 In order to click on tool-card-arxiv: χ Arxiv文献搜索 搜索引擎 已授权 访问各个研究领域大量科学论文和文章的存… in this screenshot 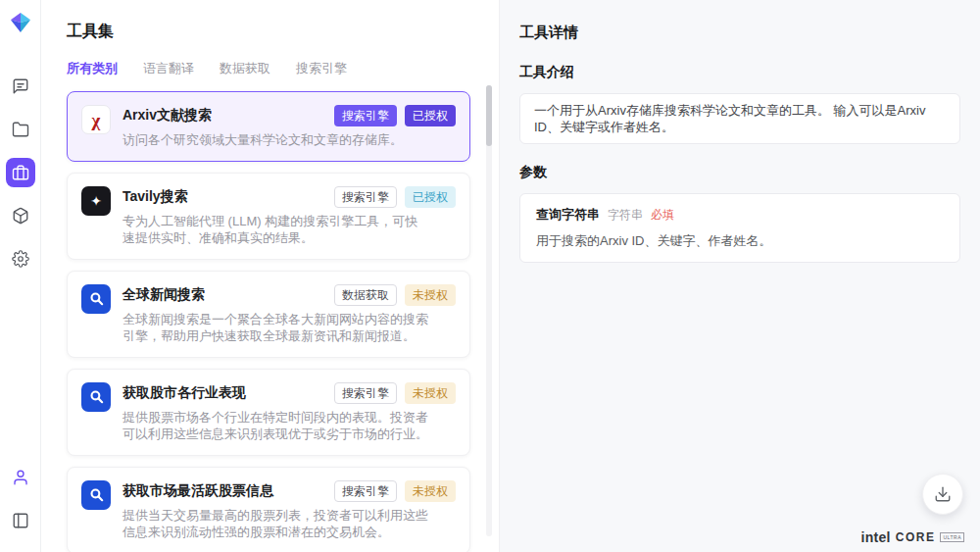, I will do `click(269, 126)`.